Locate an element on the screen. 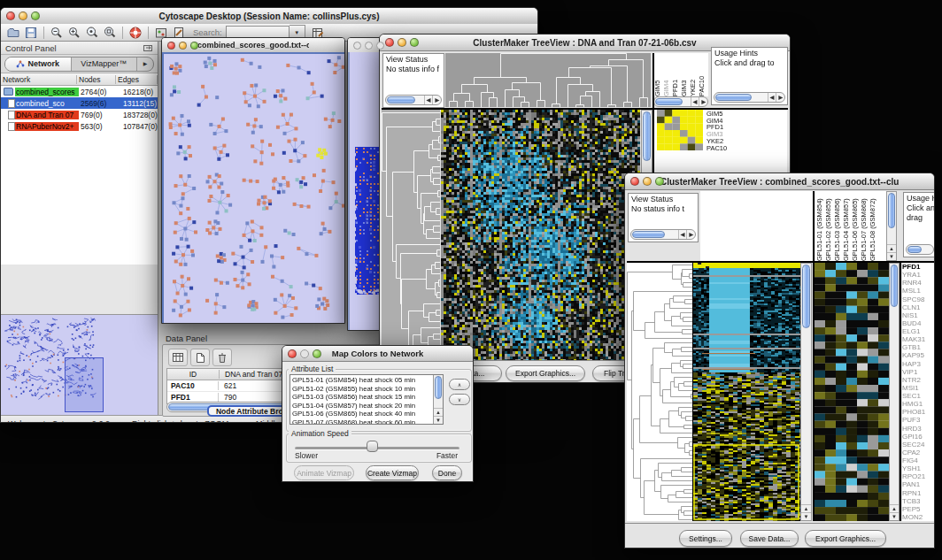  column-dendrogram is located at coordinates (548, 80).